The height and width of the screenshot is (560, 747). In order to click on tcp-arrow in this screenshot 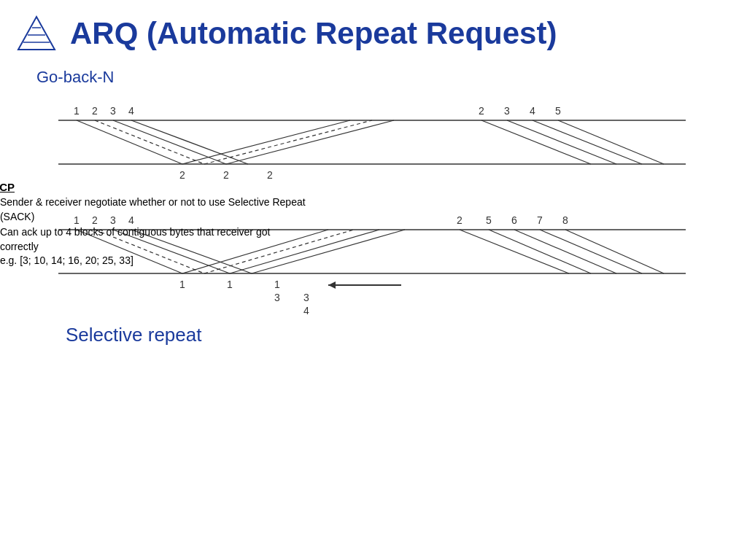, I will do `click(365, 285)`.